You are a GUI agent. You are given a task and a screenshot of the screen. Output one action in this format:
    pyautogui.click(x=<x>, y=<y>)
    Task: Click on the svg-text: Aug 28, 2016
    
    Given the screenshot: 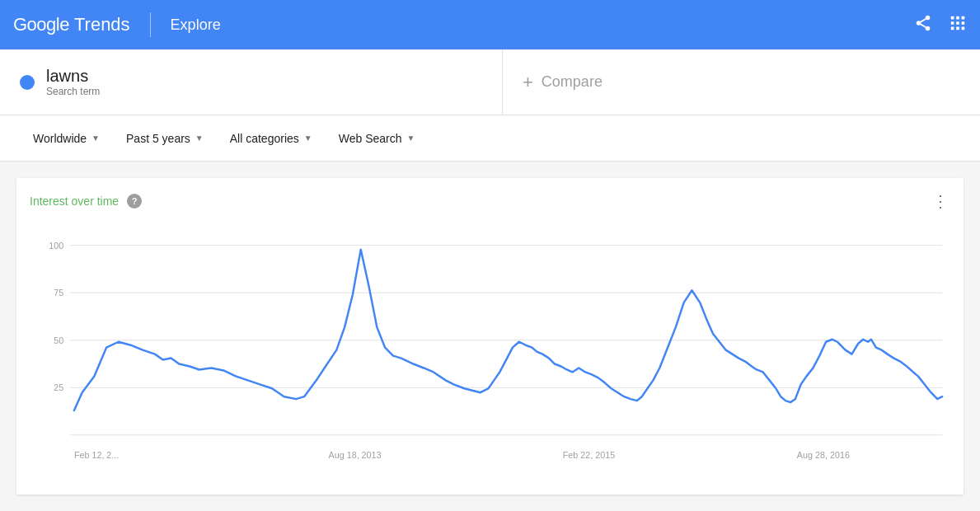 What is the action you would take?
    pyautogui.click(x=823, y=454)
    